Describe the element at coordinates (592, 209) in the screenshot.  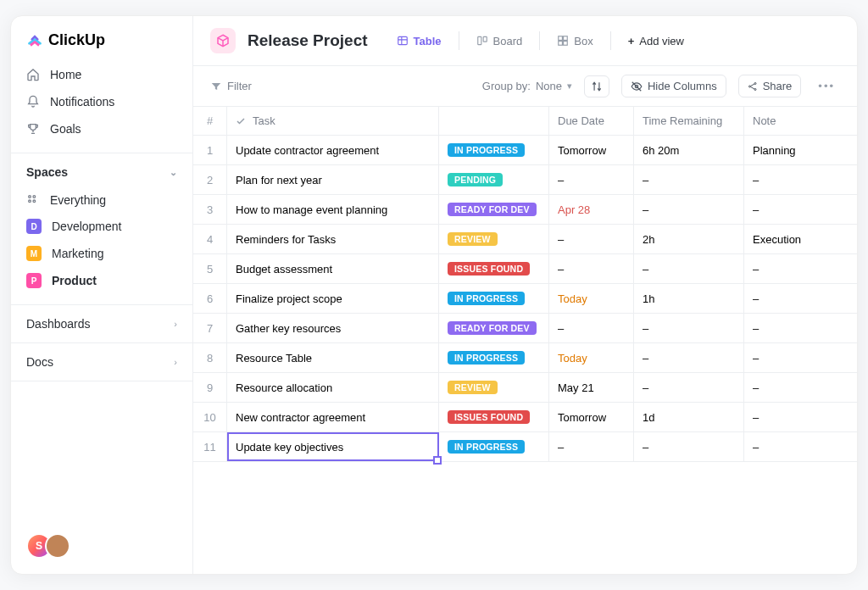
I see `cell-due: Apr 28` at that location.